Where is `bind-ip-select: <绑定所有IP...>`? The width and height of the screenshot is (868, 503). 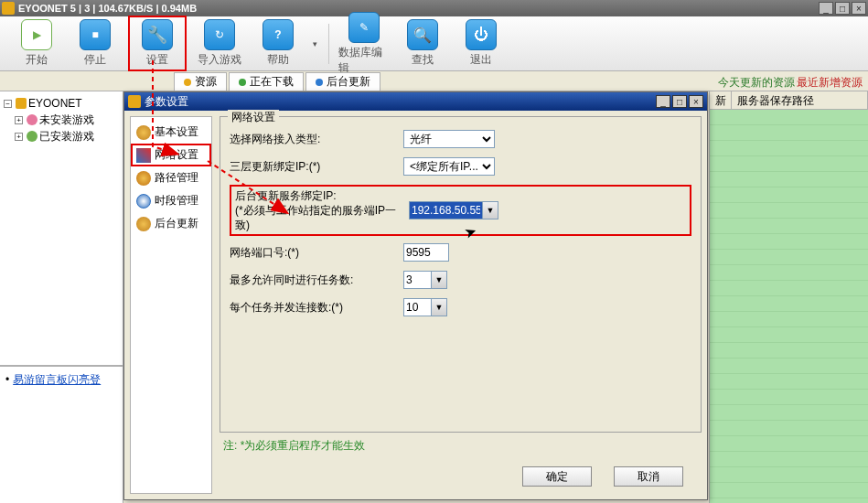 bind-ip-select: <绑定所有IP...> is located at coordinates (449, 166).